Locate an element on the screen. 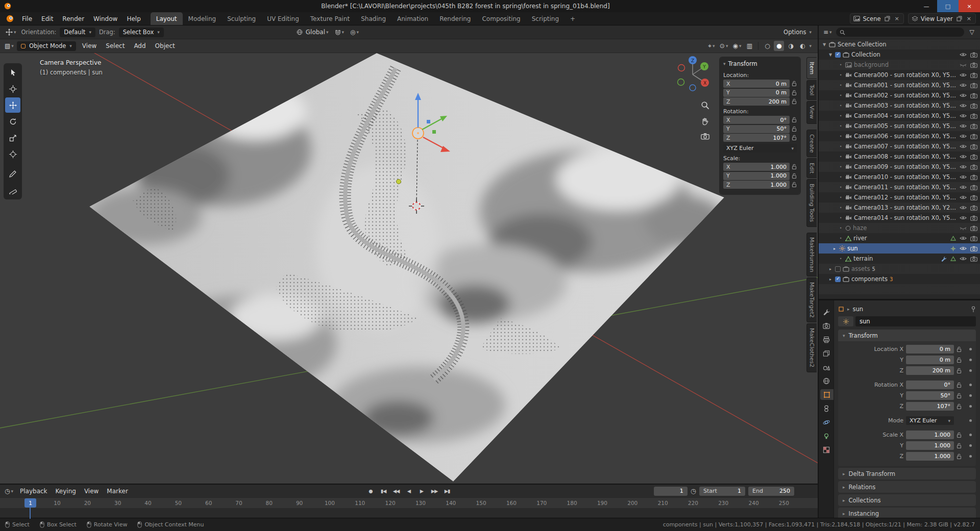 This screenshot has height=531, width=980. outliner-row-camera: • Camera006 - sun rotation X0, Y50, Z107 is located at coordinates (899, 136).